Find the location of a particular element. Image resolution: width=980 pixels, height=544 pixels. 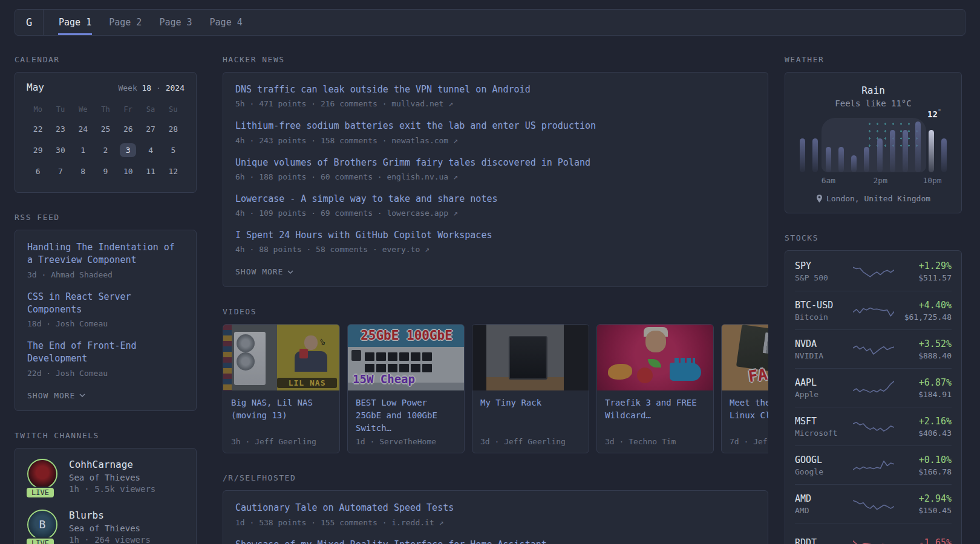

stock-values: -1.65% is located at coordinates (924, 540).